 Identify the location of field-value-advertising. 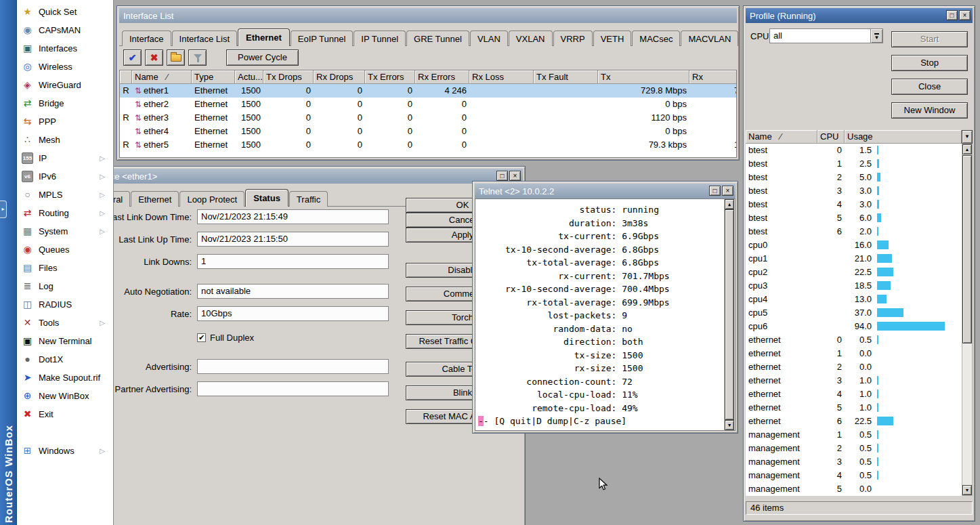
(293, 366).